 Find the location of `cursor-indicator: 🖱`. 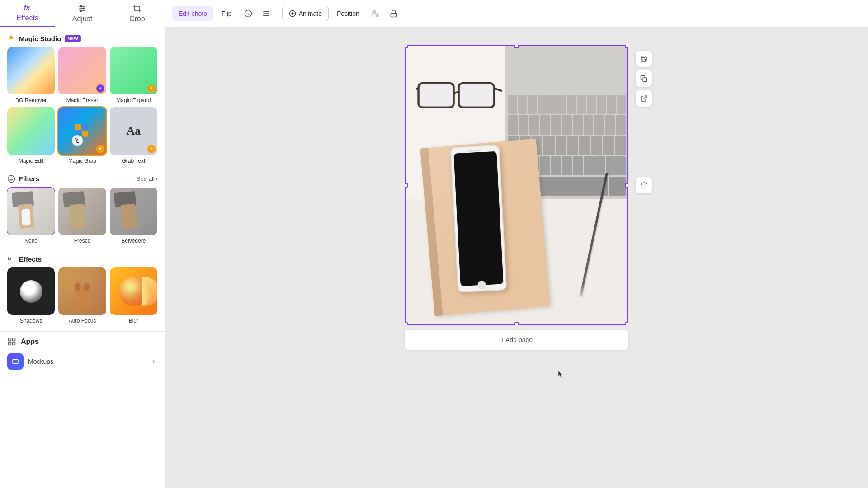

cursor-indicator: 🖱 is located at coordinates (77, 141).